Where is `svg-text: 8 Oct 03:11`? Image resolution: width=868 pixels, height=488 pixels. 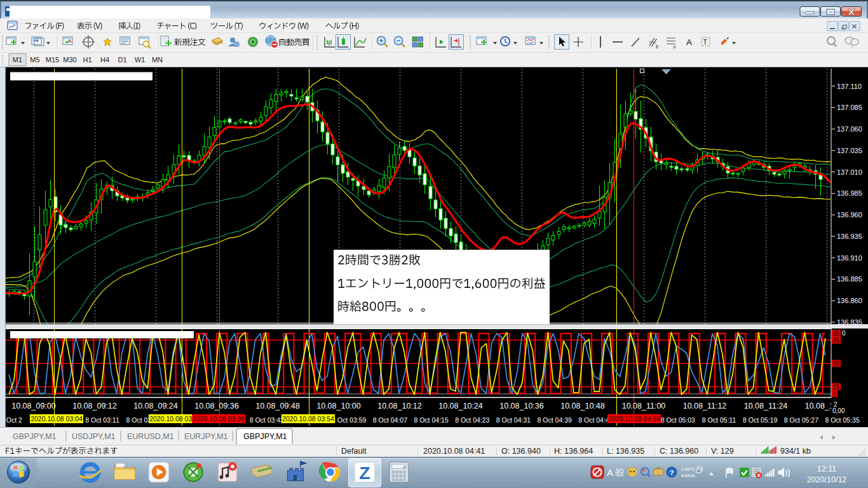
svg-text: 8 Oct 03:11 is located at coordinates (102, 420).